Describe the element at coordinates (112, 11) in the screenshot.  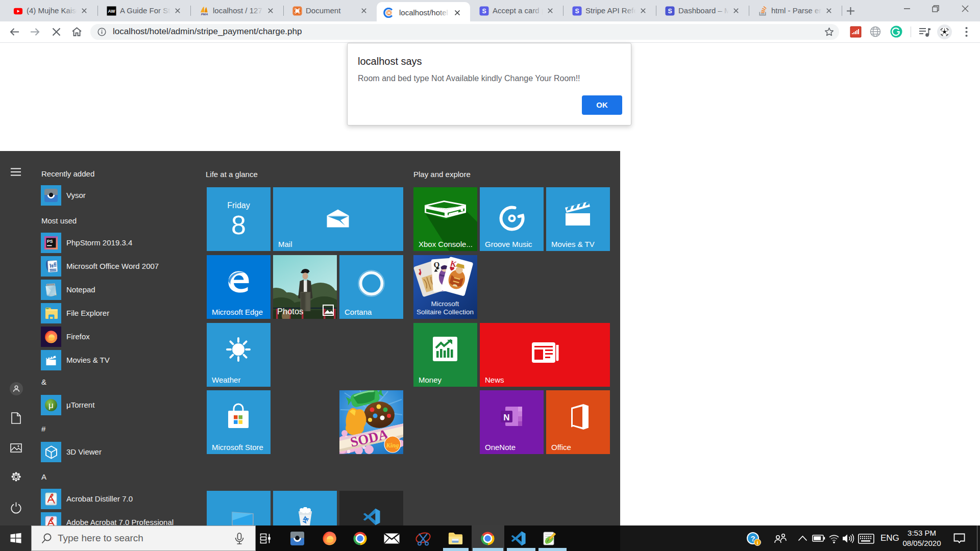
I see `svg-text: AW` at that location.